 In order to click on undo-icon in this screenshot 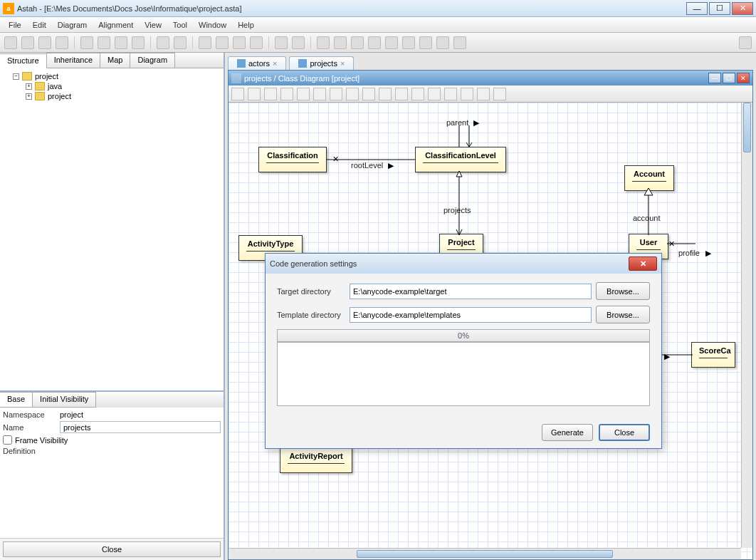, I will do `click(163, 43)`.